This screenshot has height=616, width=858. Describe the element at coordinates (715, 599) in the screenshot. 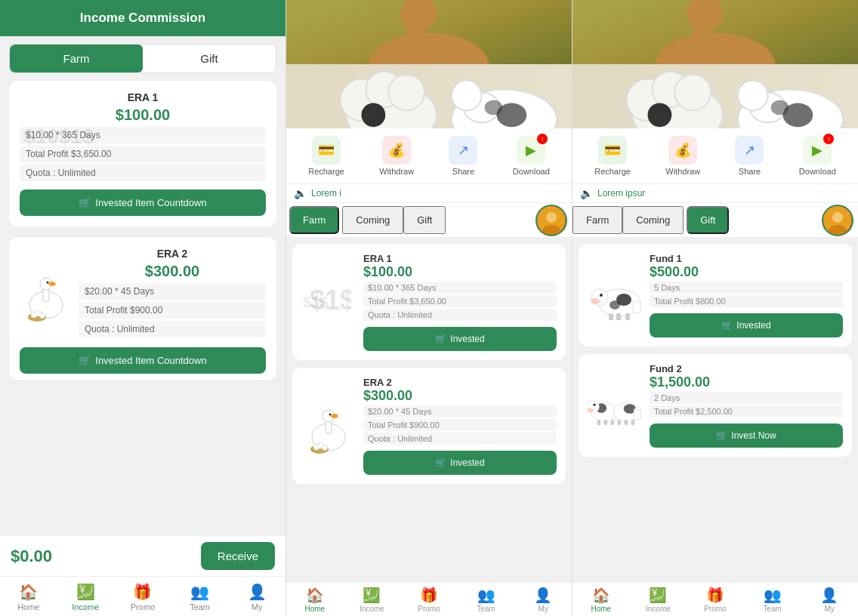

I see `right-nav-promo: 🎁 Promo` at that location.